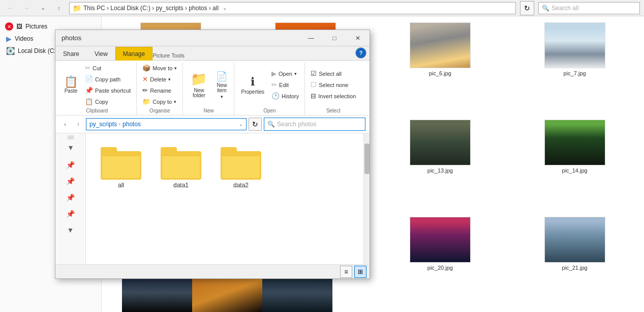  What do you see at coordinates (108, 79) in the screenshot?
I see `copy-path-label: Copy path` at bounding box center [108, 79].